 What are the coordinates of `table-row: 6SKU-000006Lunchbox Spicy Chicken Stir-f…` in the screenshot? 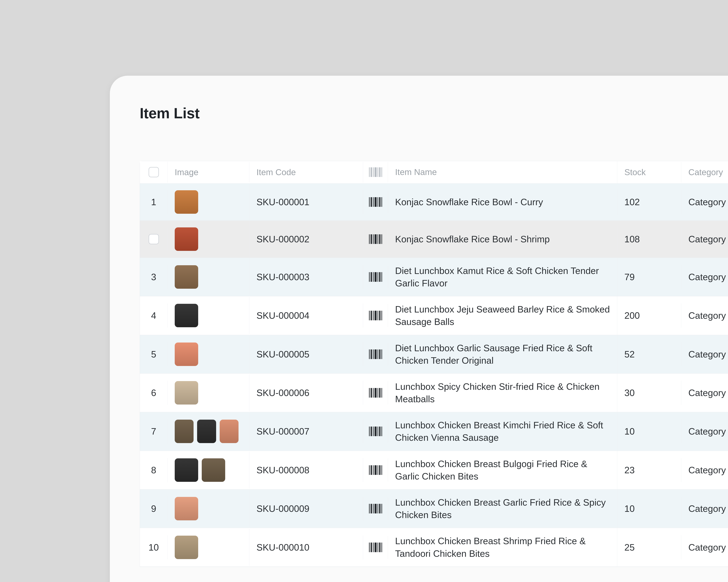 It's located at (434, 393).